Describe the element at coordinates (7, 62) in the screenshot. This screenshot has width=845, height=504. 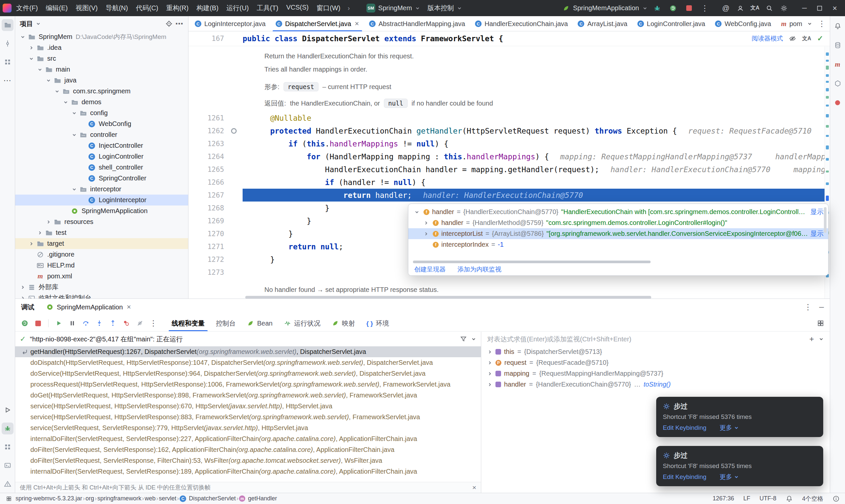
I see `structure-tool-icon` at that location.